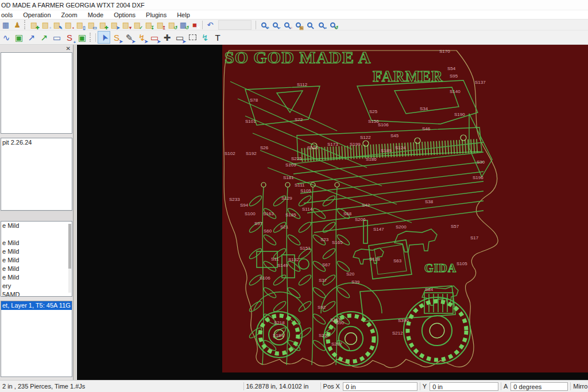  I want to click on select-pierce-icon: ✎➤, so click(129, 37).